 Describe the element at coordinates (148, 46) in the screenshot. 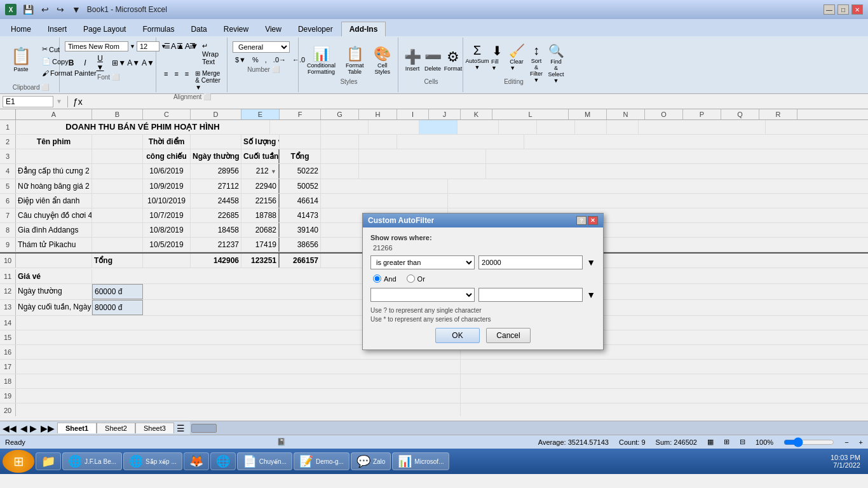

I see `font-size-input` at that location.